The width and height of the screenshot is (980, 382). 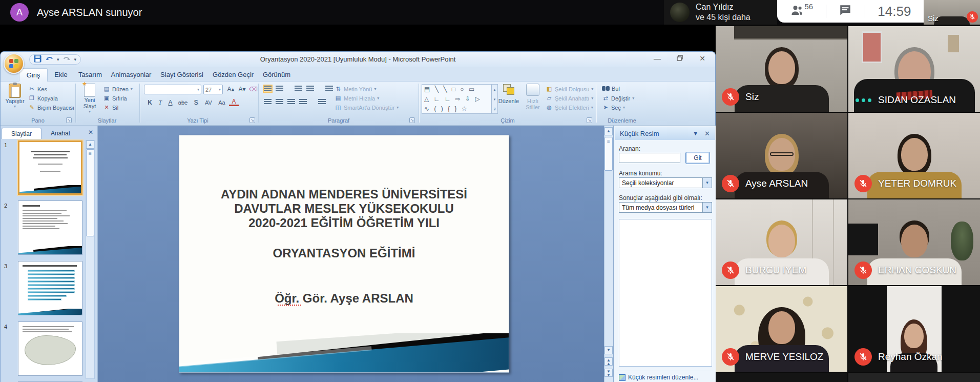 What do you see at coordinates (298, 89) in the screenshot?
I see `decrease-indent-icon` at bounding box center [298, 89].